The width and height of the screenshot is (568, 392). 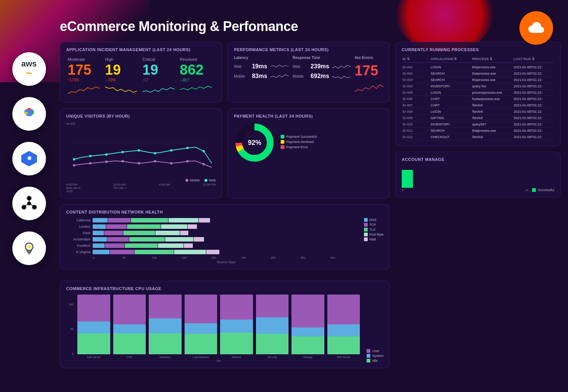 What do you see at coordinates (374, 241) in the screenshot?
I see `cdn-legend: DNS TCP TLS First Byte` at bounding box center [374, 241].